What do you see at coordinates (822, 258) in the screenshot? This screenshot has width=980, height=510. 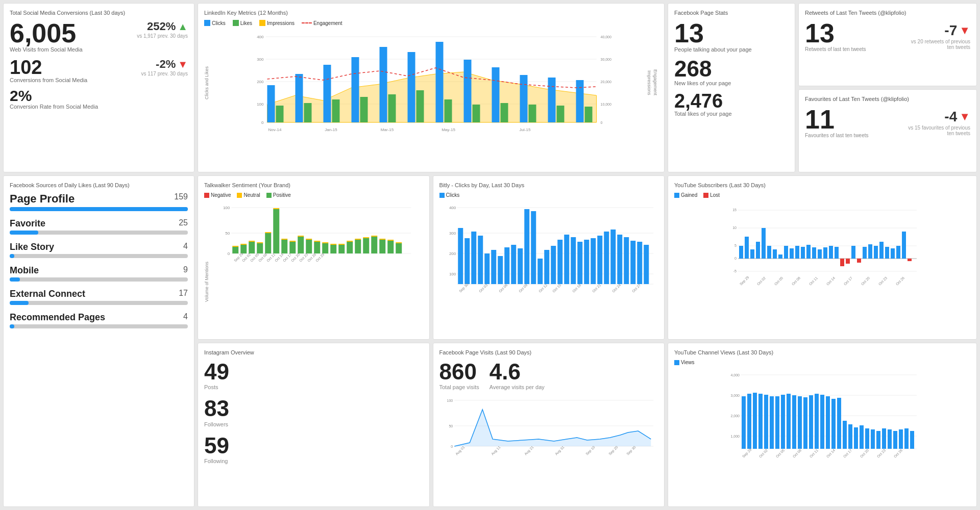 I see `yt-subs-card2: YouTube Subscribers (Last 30 Days) Gaine…` at bounding box center [822, 258].